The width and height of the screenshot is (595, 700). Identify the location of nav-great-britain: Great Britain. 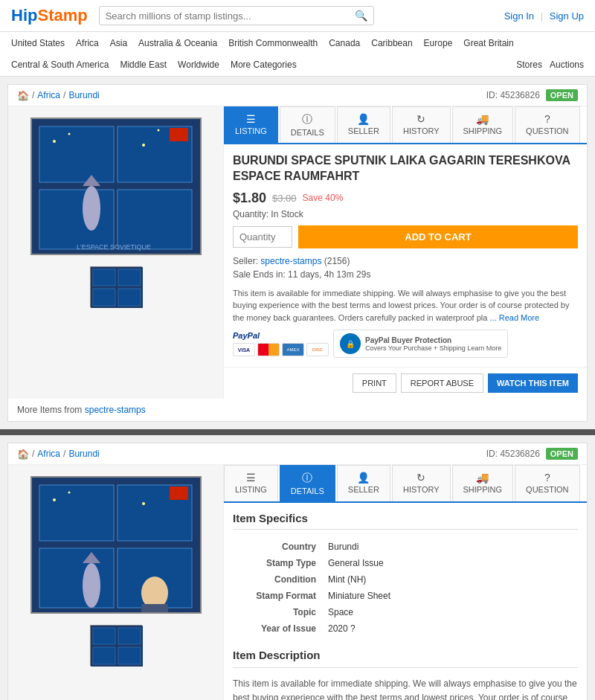
(488, 43).